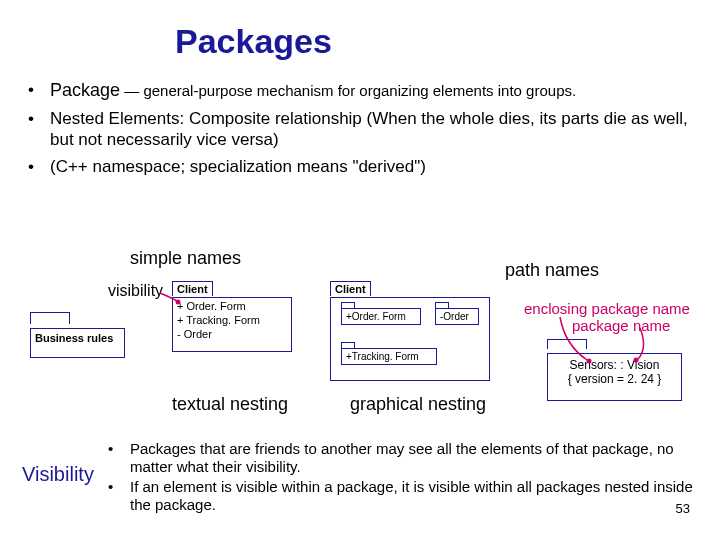  Describe the element at coordinates (410, 330) in the screenshot. I see `uml-package-client-graphical: Client +Order. Form -Order +Tracking. Fo…` at that location.